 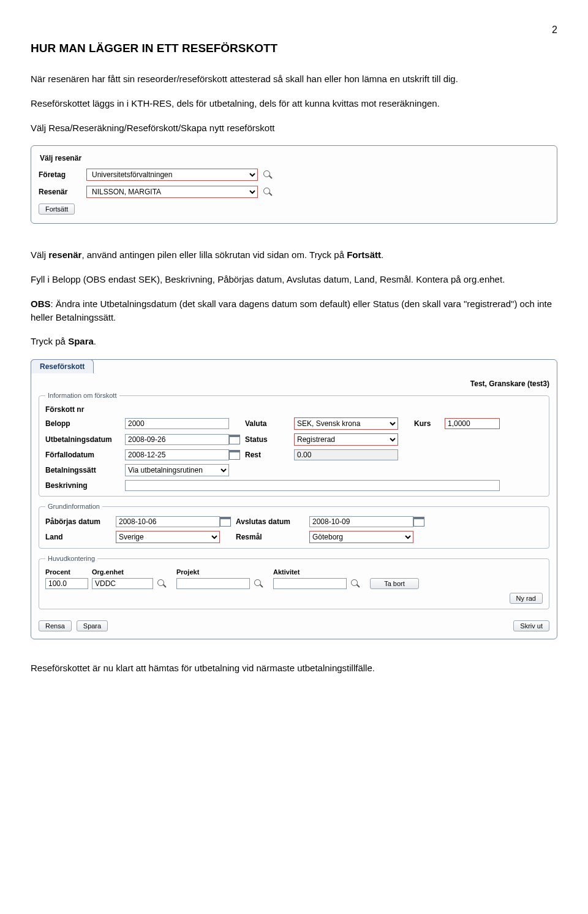 What do you see at coordinates (85, 440) in the screenshot?
I see `payout-date-label: Utbetalningsdatum` at bounding box center [85, 440].